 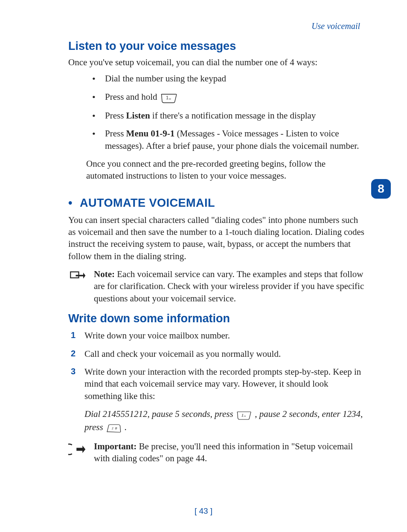 What do you see at coordinates (233, 116) in the screenshot?
I see `text-fragment: if there's a notification message in the…` at bounding box center [233, 116].